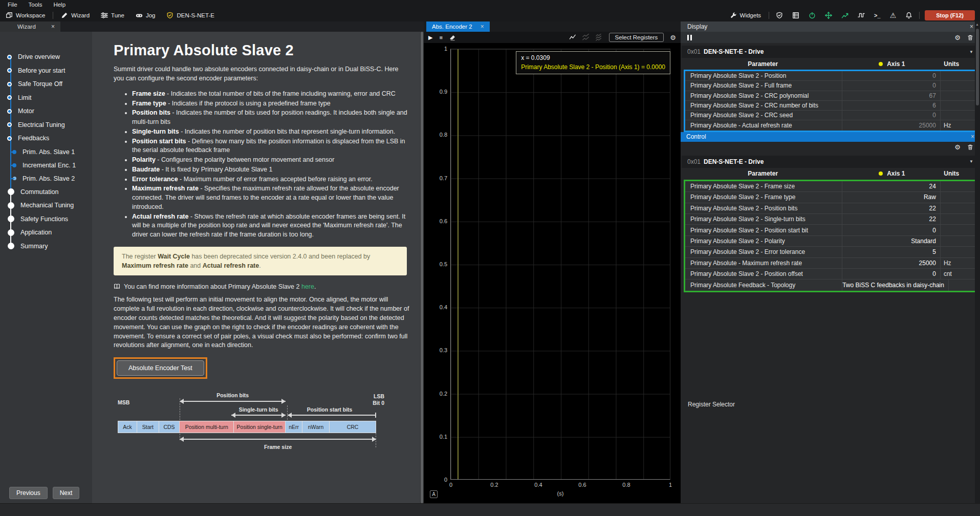  Describe the element at coordinates (830, 105) in the screenshot. I see `table-row: Primary Absolute Slave 2 - CRC number of…` at that location.